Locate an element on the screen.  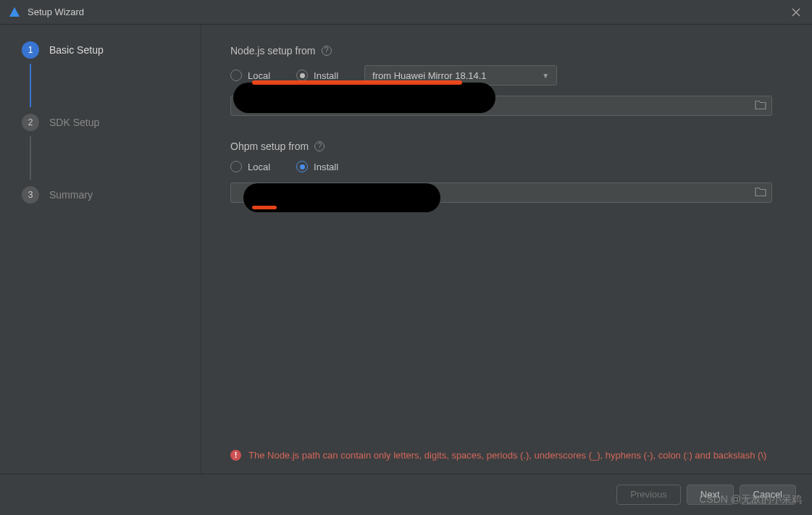
step-number: 1 is located at coordinates (30, 50).